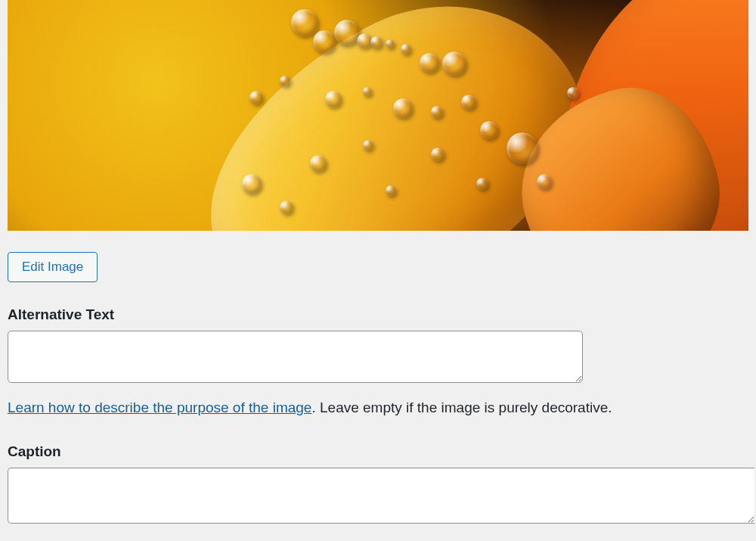 This screenshot has width=756, height=541. Describe the element at coordinates (378, 452) in the screenshot. I see `caption-label: Caption` at that location.